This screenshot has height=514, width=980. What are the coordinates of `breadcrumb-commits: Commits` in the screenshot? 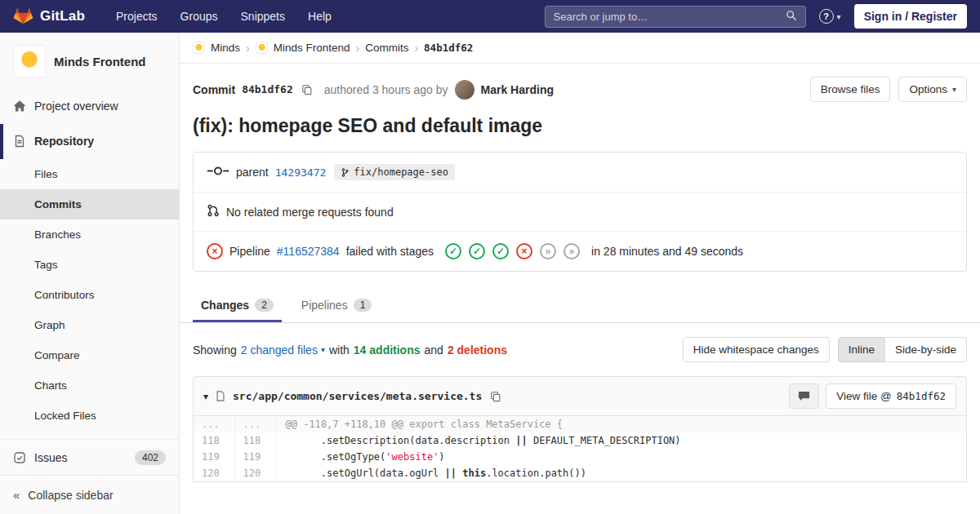 It's located at (387, 47).